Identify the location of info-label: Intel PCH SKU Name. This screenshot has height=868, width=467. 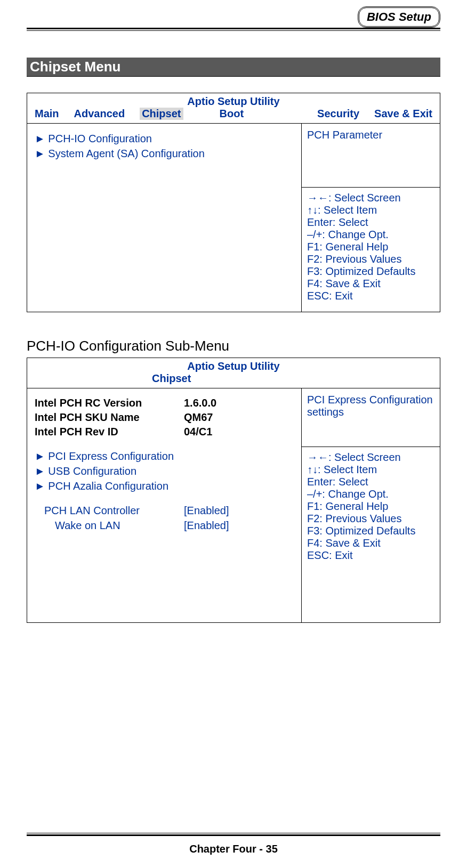
(109, 418).